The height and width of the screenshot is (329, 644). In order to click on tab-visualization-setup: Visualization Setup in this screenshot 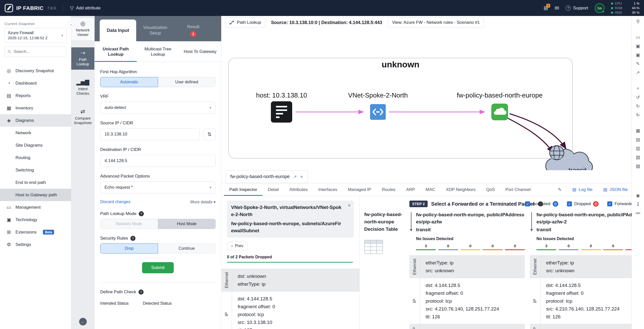, I will do `click(155, 30)`.